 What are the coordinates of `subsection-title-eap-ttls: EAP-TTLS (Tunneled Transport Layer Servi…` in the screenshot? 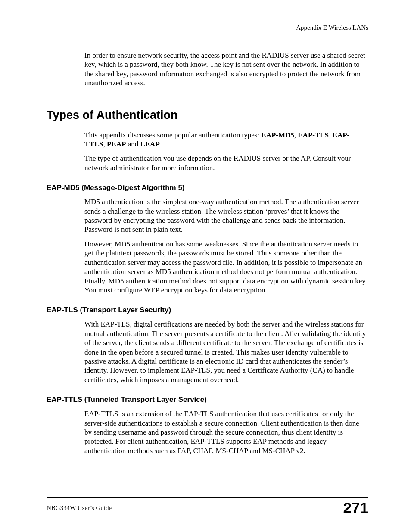 It's located at (208, 400).